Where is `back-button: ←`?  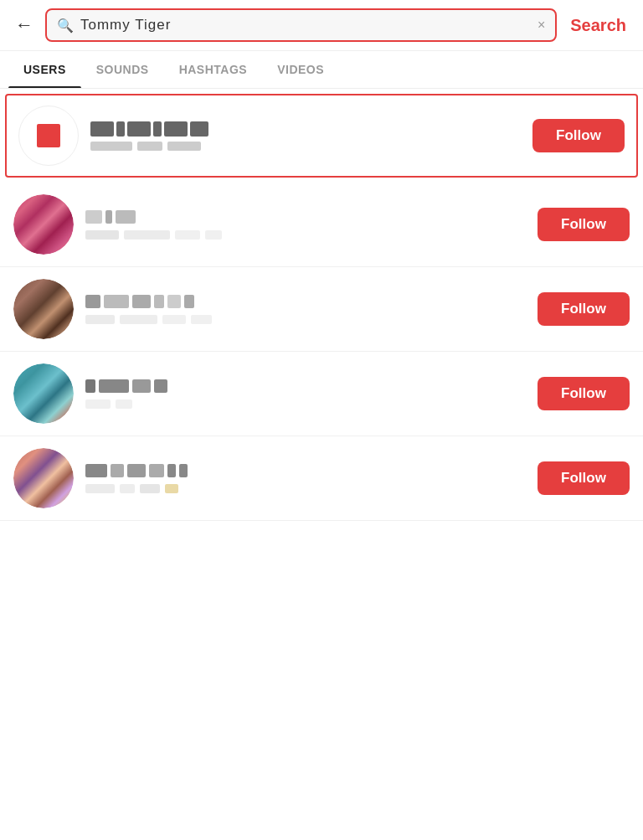 back-button: ← is located at coordinates (24, 25).